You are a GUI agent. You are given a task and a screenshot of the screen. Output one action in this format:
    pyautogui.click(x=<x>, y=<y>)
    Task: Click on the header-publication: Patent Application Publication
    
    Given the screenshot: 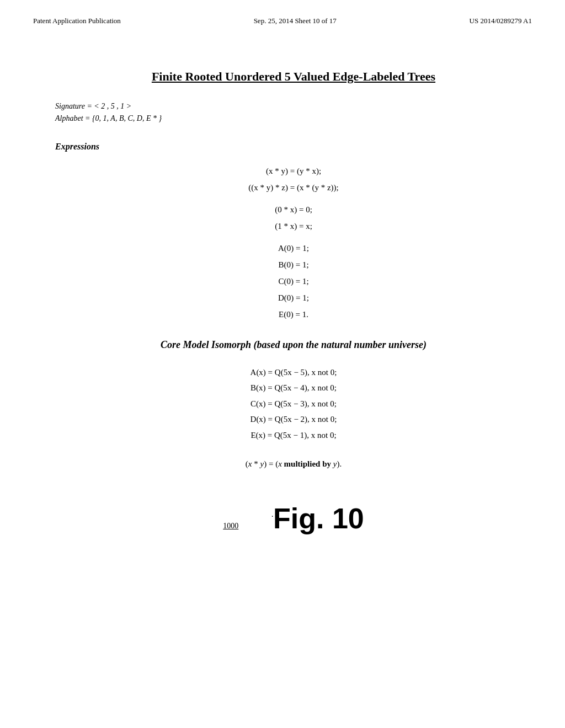 What is the action you would take?
    pyautogui.click(x=77, y=21)
    